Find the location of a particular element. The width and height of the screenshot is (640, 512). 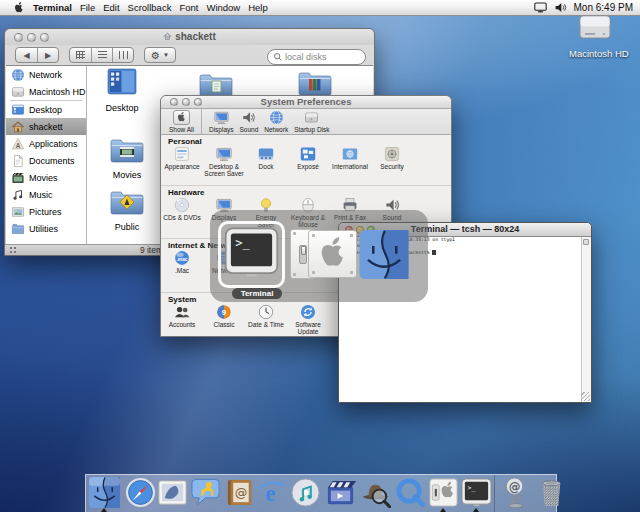

pref-international: International is located at coordinates (350, 162).